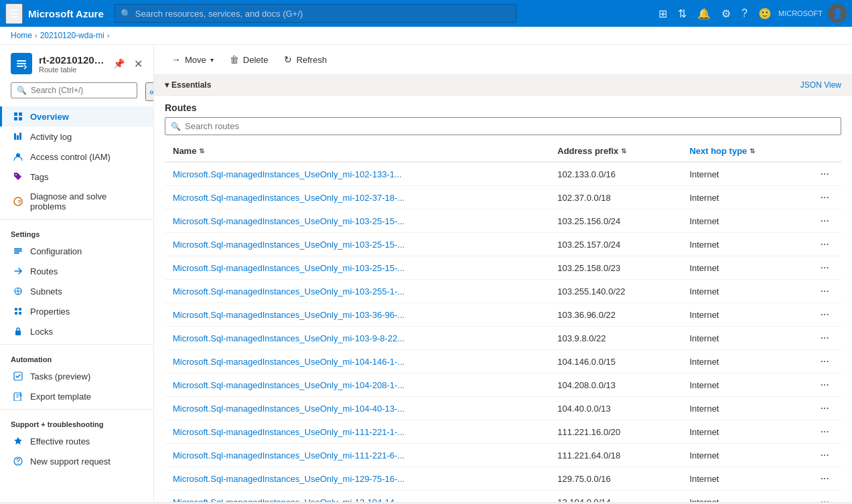 The width and height of the screenshot is (852, 504). I want to click on sidebar-item-effective-routes-label: Effective routes, so click(60, 442).